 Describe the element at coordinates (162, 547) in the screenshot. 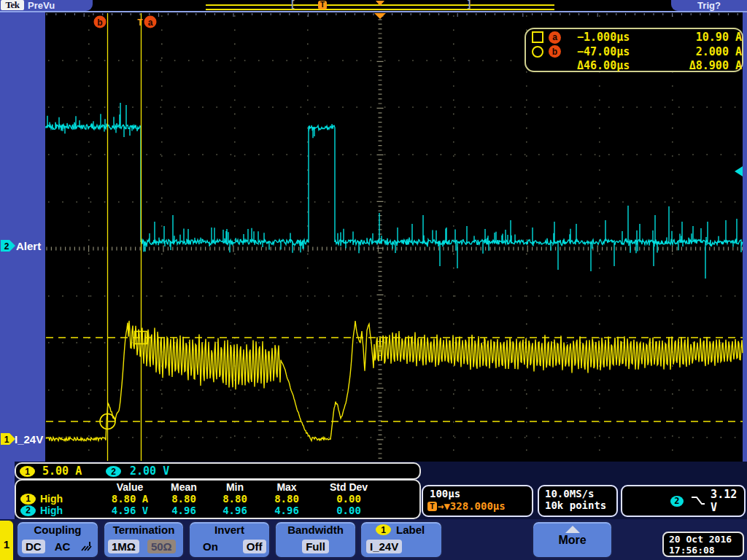

I see `termination-50ohm-option: 50Ω` at that location.